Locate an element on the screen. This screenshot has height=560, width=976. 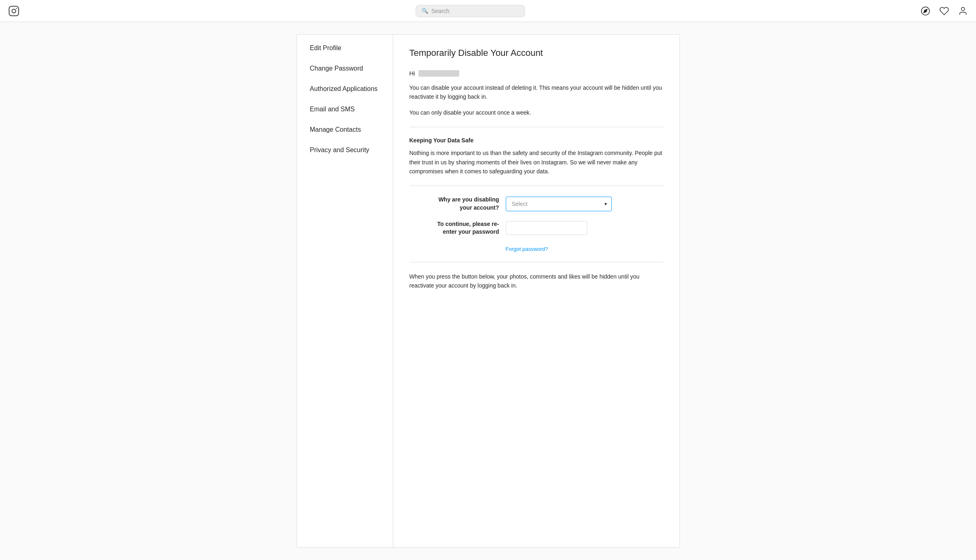
description-1: You can disable your account instead of … is located at coordinates (536, 92).